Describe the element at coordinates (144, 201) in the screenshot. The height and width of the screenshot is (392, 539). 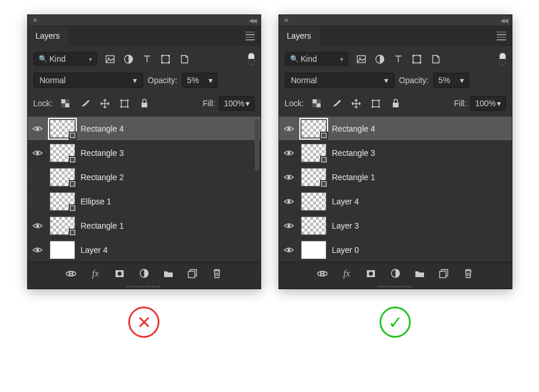
I see `layer-row: Ellipse 1` at that location.